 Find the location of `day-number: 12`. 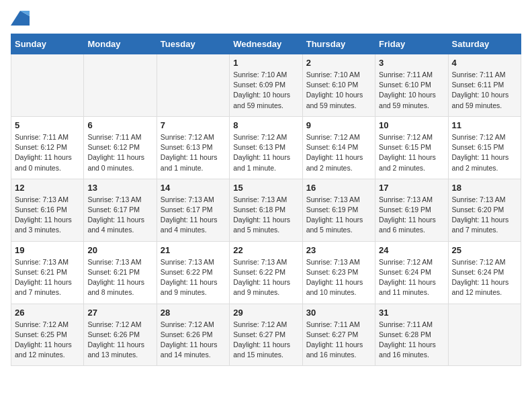

day-number: 12 is located at coordinates (47, 188).